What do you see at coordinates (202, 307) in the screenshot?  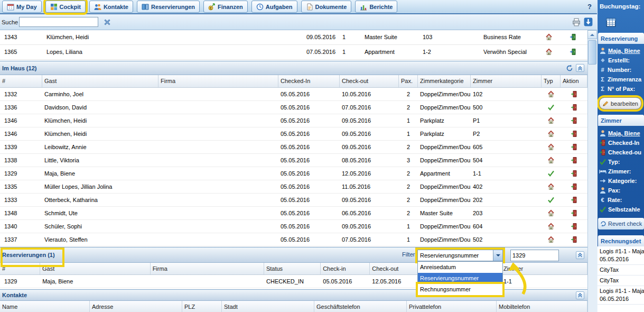 I see `column-header-plz: PLZ` at bounding box center [202, 307].